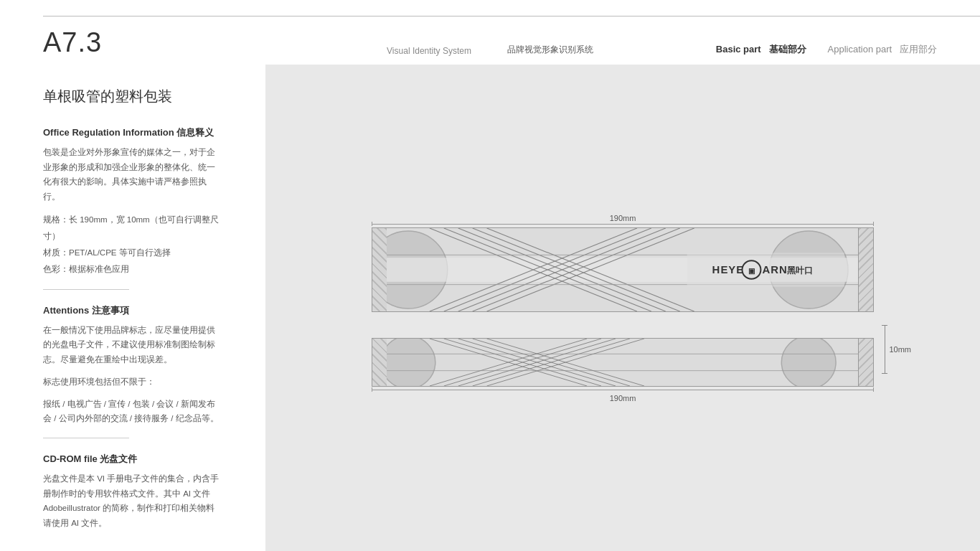  I want to click on bottom-dimension: 190mm, so click(623, 396).